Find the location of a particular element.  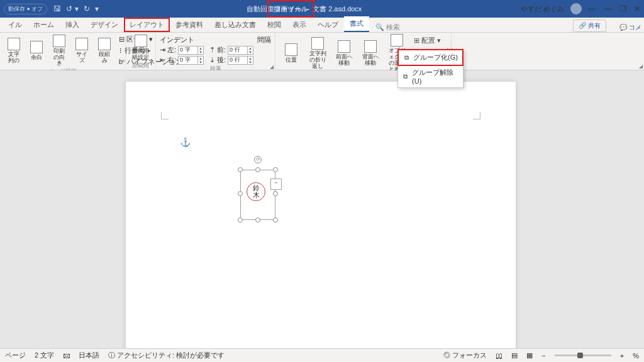

tab-view: 表示 is located at coordinates (299, 25).